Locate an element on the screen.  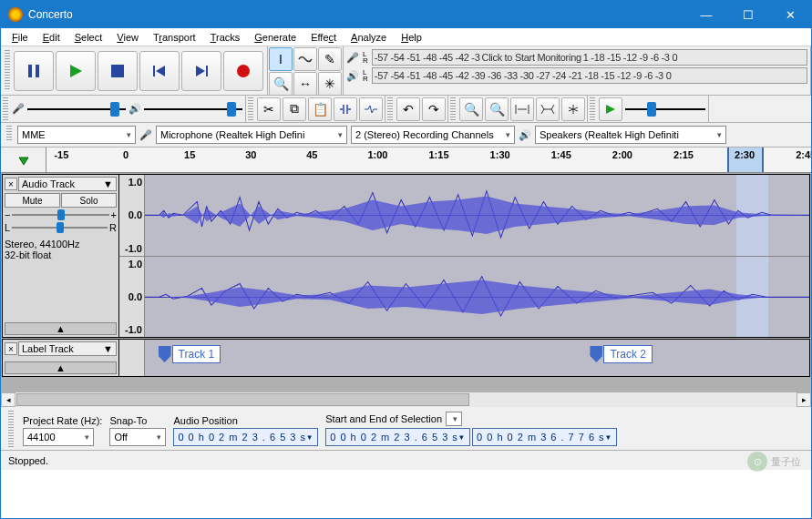
menu-file: File is located at coordinates (20, 37).